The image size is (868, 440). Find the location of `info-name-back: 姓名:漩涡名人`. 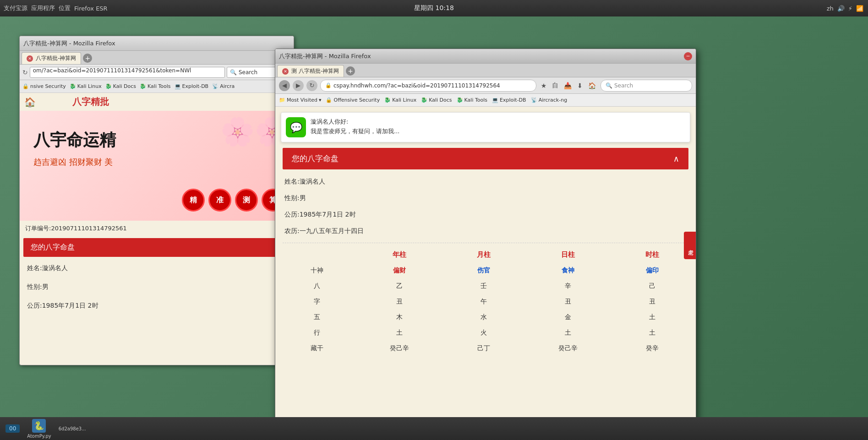

info-name-back: 姓名:漩涡名人 is located at coordinates (157, 268).